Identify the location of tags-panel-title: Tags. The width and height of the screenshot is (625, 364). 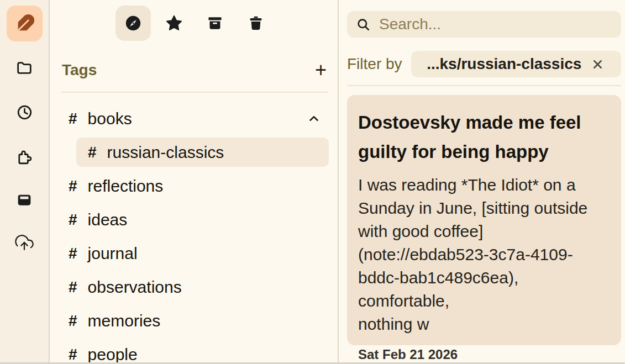
(80, 70).